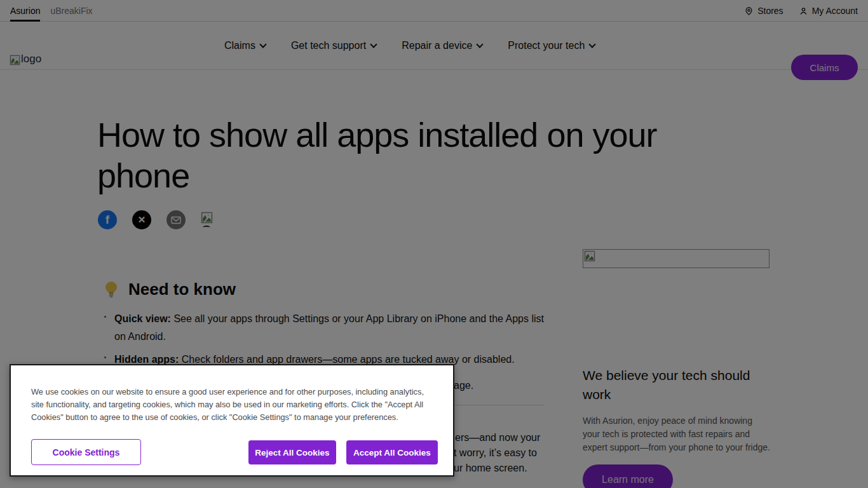 This screenshot has height=488, width=868. I want to click on cookie-consent-dialog: We use cookies on our website to ensure …, so click(232, 421).